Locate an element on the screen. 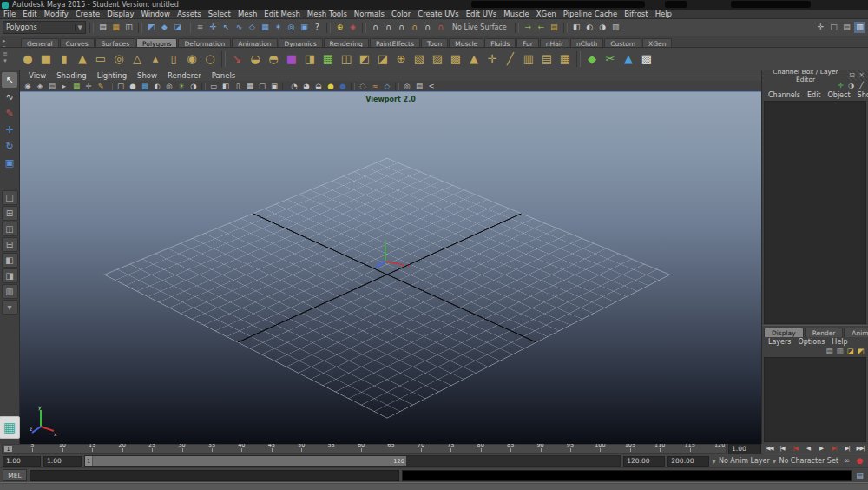 The height and width of the screenshot is (490, 868). shelf-tab-curves: Curves is located at coordinates (77, 43).